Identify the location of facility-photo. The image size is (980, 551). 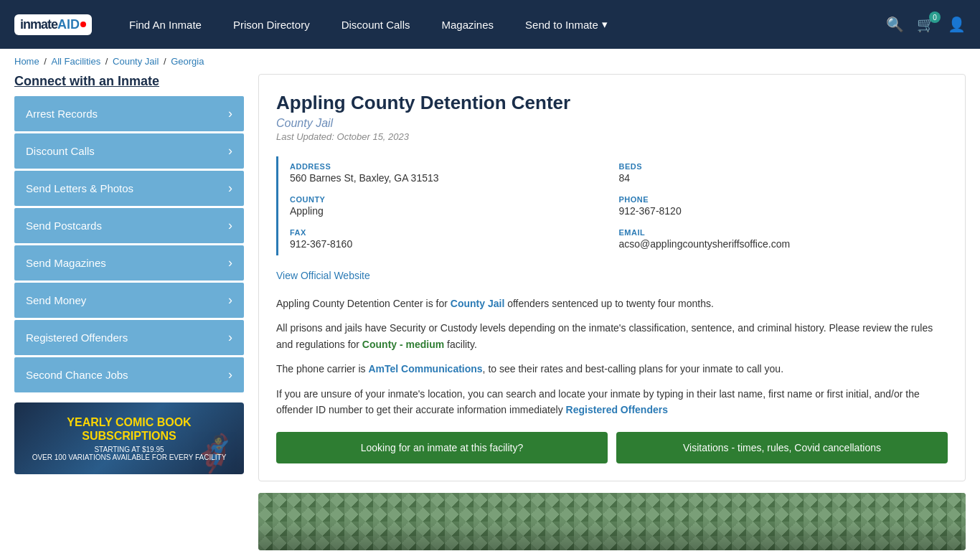
(612, 522).